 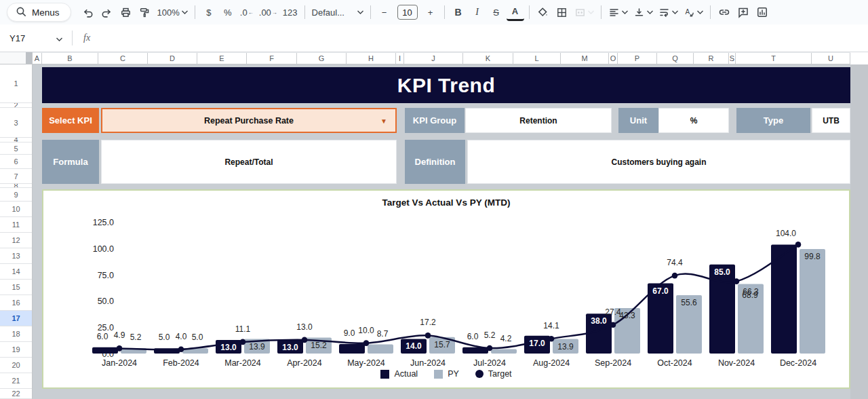 What do you see at coordinates (16, 271) in the screenshot?
I see `row-header-14: 14` at bounding box center [16, 271].